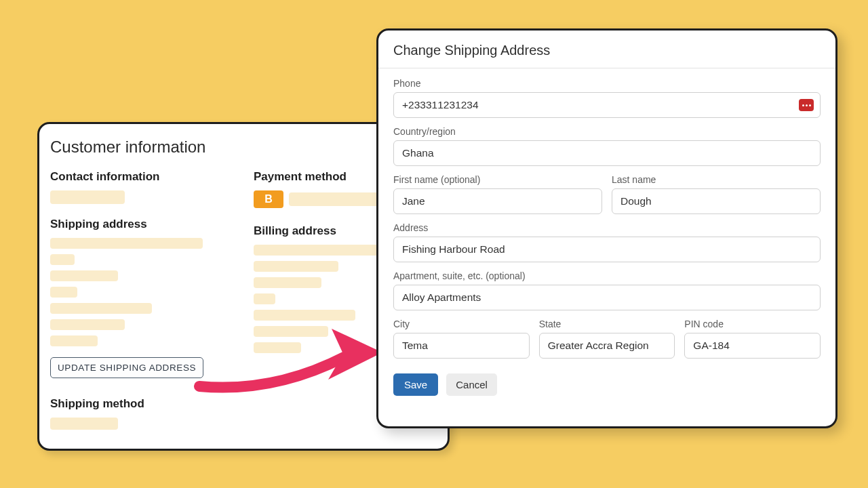  I want to click on country-label: Country/region, so click(607, 131).